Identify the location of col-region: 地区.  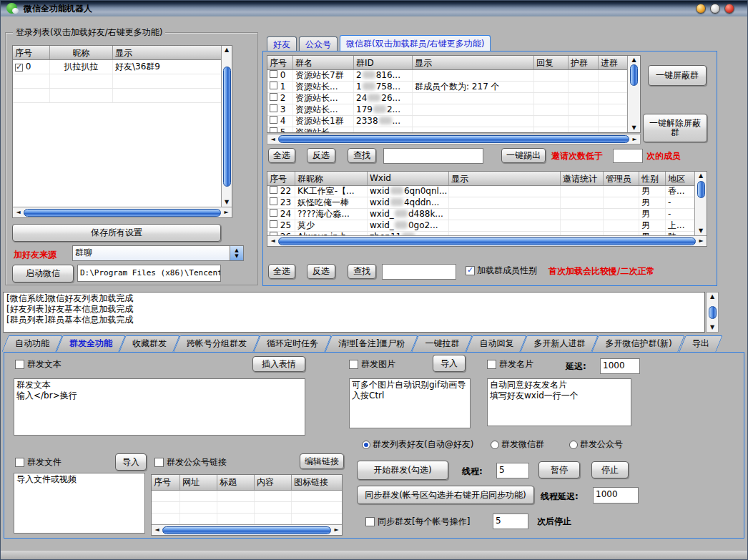
(680, 179).